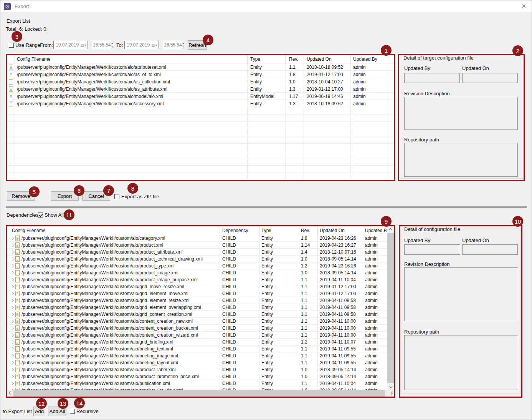  I want to click on to-time-input: 16:55:54 ▲▼, so click(173, 45).